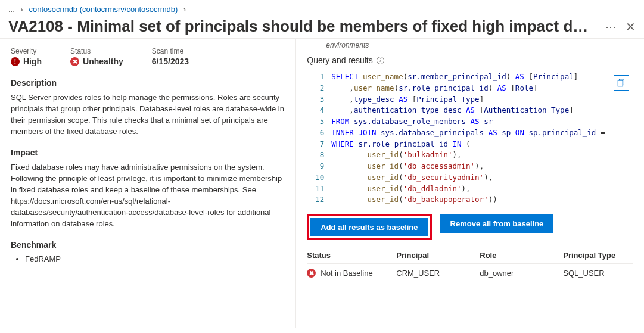  Describe the element at coordinates (322, 8) in the screenshot. I see `breadcrumb: ... › contosocrmdb (contocrmsrv/contosoc…` at that location.